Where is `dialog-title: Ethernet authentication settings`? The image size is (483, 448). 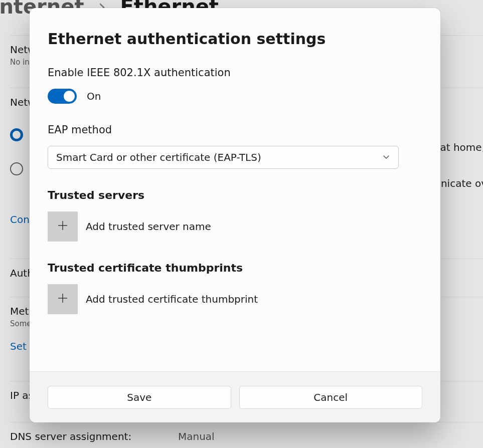
dialog-title: Ethernet authentication settings is located at coordinates (235, 39).